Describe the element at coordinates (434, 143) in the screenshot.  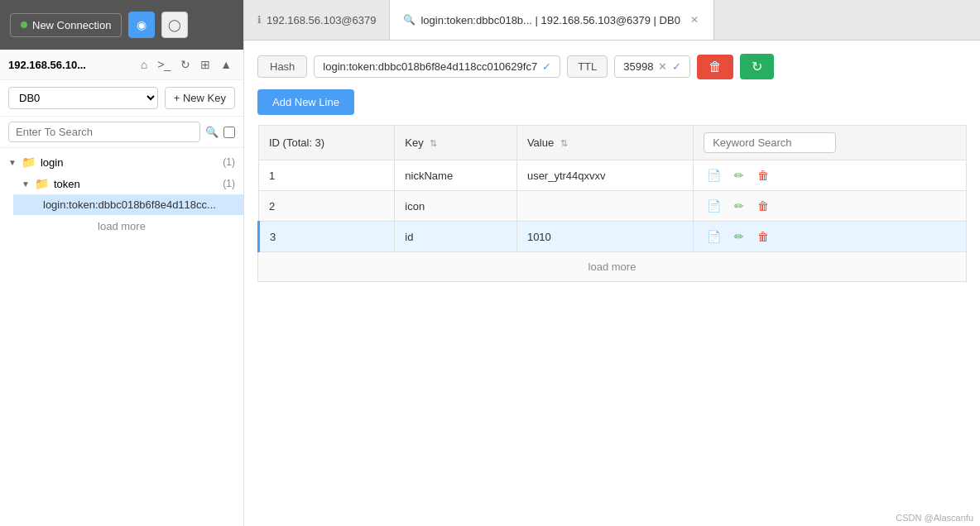
I see `key-sort-icon: ⇅` at that location.